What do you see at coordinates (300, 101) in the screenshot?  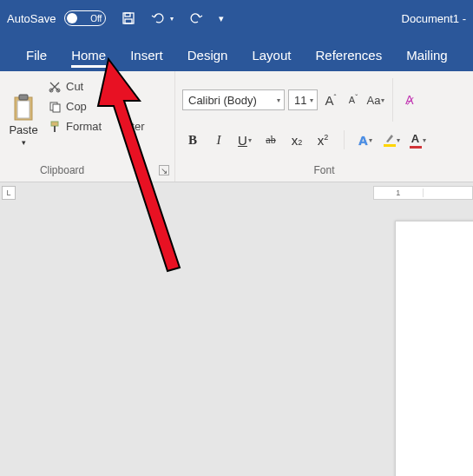 I see `font-size-value: 11` at bounding box center [300, 101].